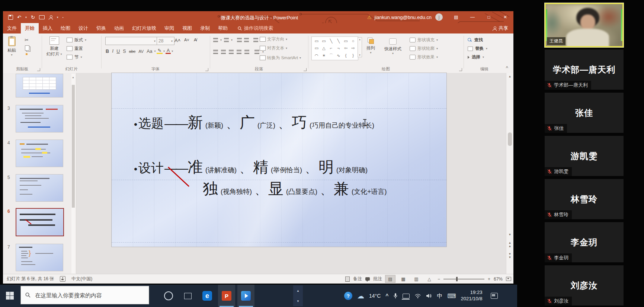 Image resolution: width=644 pixels, height=307 pixels. Describe the element at coordinates (418, 296) in the screenshot. I see `wifi-tray-icon` at that location.